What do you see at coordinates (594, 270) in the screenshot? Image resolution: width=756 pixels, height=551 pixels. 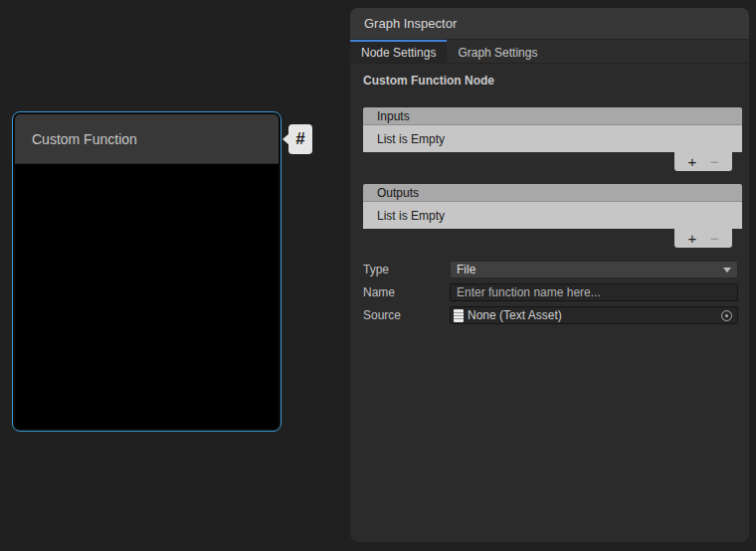 I see `type-dropdown: File` at bounding box center [594, 270].